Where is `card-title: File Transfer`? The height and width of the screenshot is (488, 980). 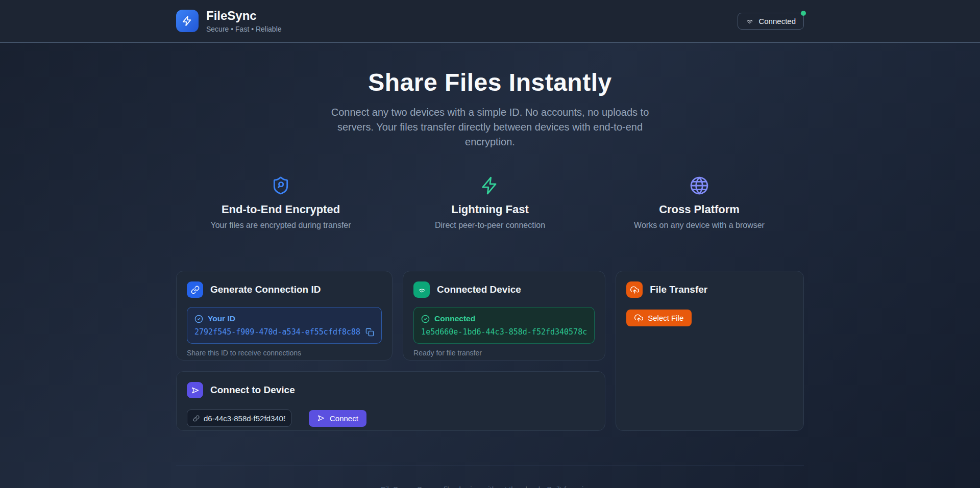 card-title: File Transfer is located at coordinates (679, 290).